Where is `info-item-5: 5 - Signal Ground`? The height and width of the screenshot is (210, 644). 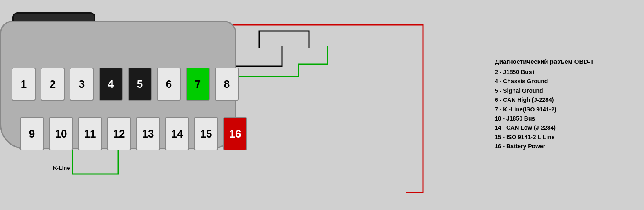 info-item-5: 5 - Signal Ground is located at coordinates (565, 91).